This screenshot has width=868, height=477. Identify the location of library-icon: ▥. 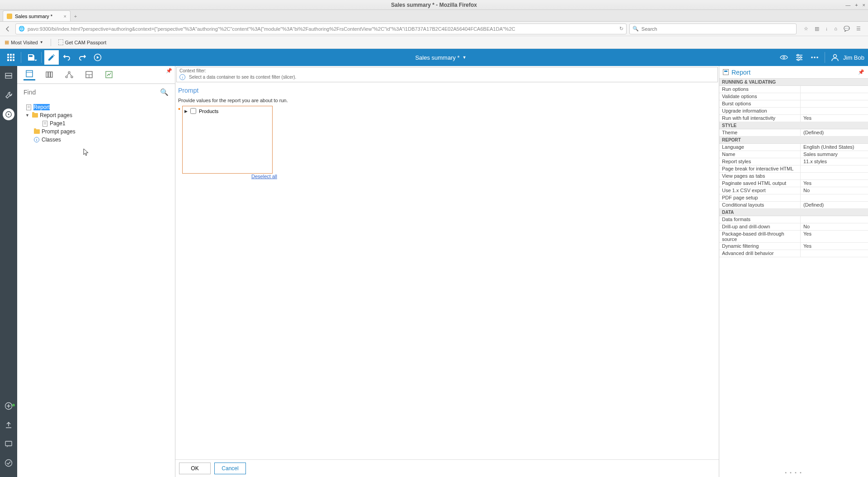
(817, 29).